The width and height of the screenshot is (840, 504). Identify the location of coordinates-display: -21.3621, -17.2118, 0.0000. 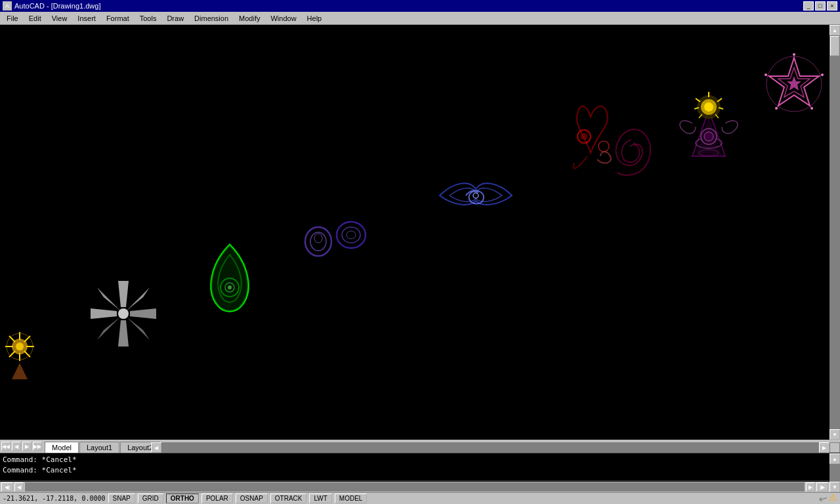
(54, 499).